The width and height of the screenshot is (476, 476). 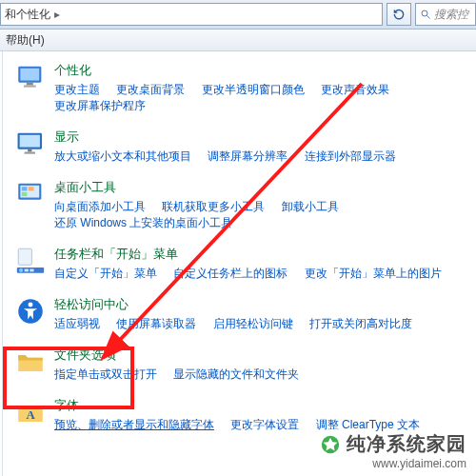 I want to click on link: 放大或缩小文本和其他项目, so click(x=123, y=156).